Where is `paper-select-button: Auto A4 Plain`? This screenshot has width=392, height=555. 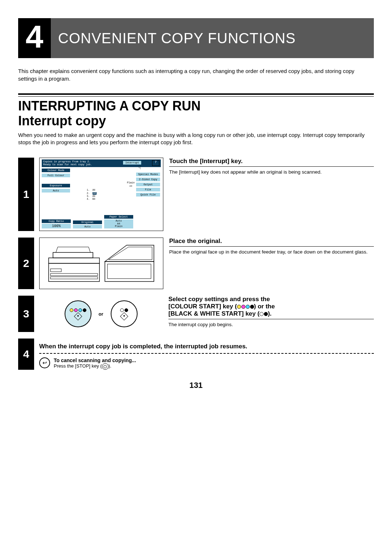
paper-select-button: Auto A4 Plain is located at coordinates (119, 224).